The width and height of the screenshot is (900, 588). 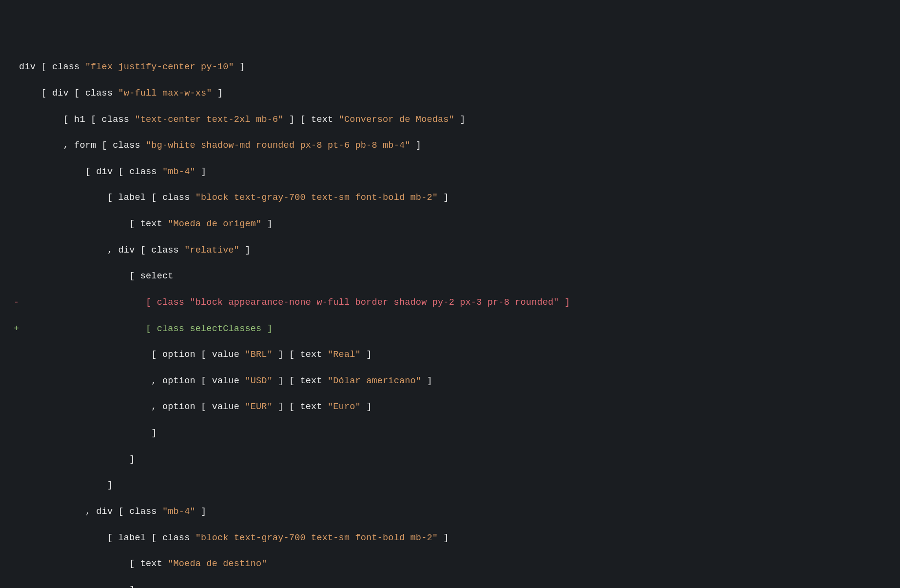 I want to click on code-segment: [ class selectClasses ], so click(x=146, y=329).